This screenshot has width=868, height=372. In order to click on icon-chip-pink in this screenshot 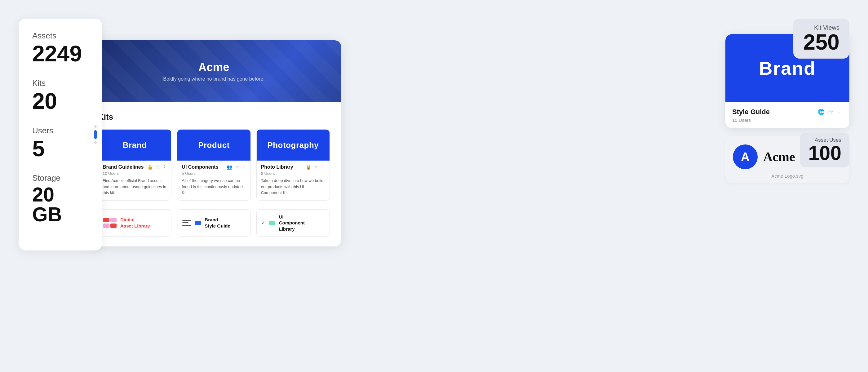, I will do `click(114, 220)`.